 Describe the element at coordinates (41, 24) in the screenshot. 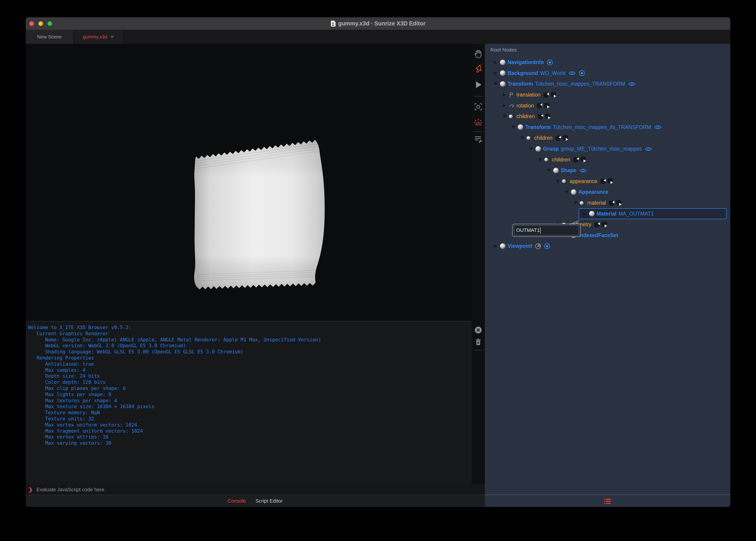

I see `minimize-window-button` at that location.